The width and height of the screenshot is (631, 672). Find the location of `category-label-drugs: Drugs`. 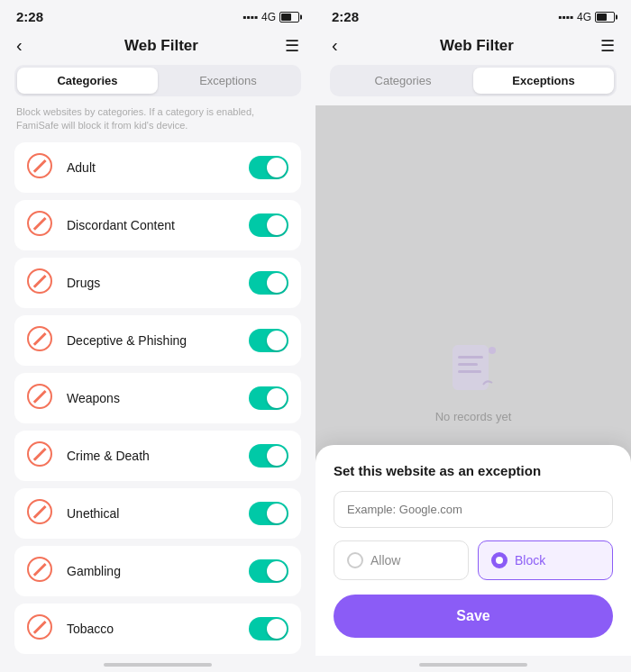

category-label-drugs: Drugs is located at coordinates (158, 283).